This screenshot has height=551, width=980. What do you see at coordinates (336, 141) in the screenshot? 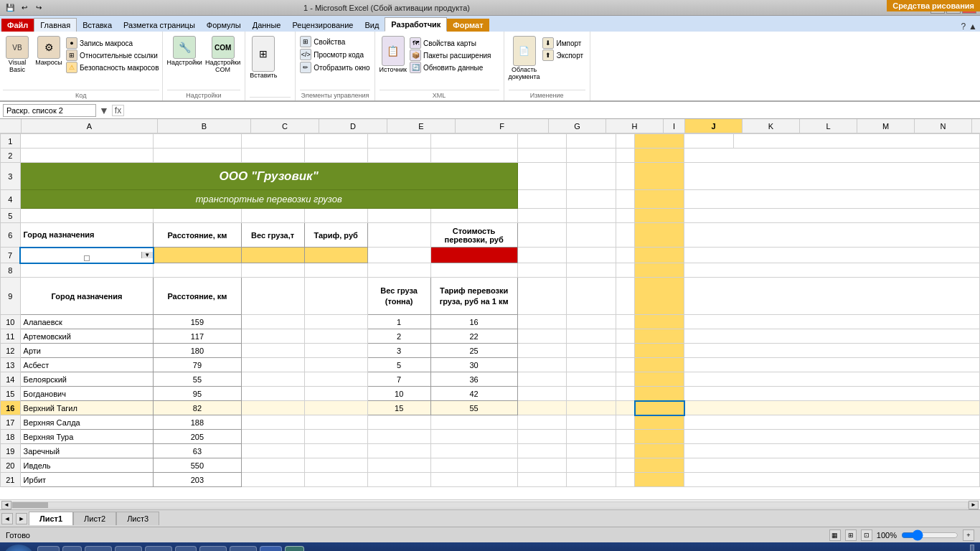
I see `cell-D1` at bounding box center [336, 141].